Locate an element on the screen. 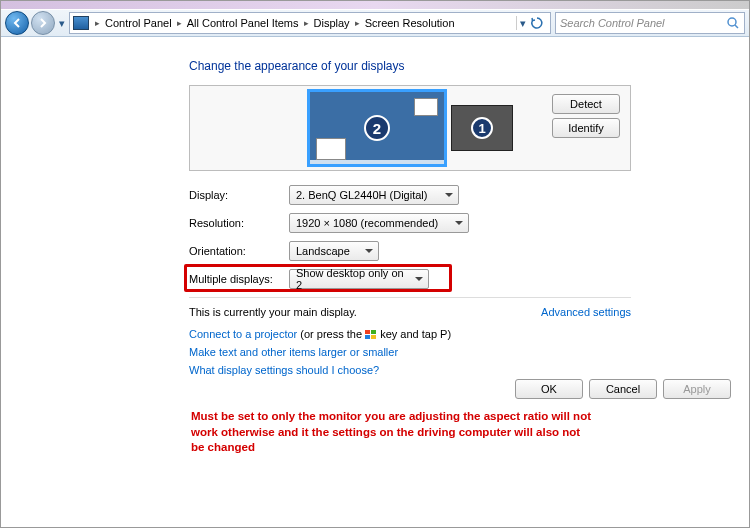 The image size is (750, 528). multiple-displays-label: Multiple displays: is located at coordinates (239, 279).